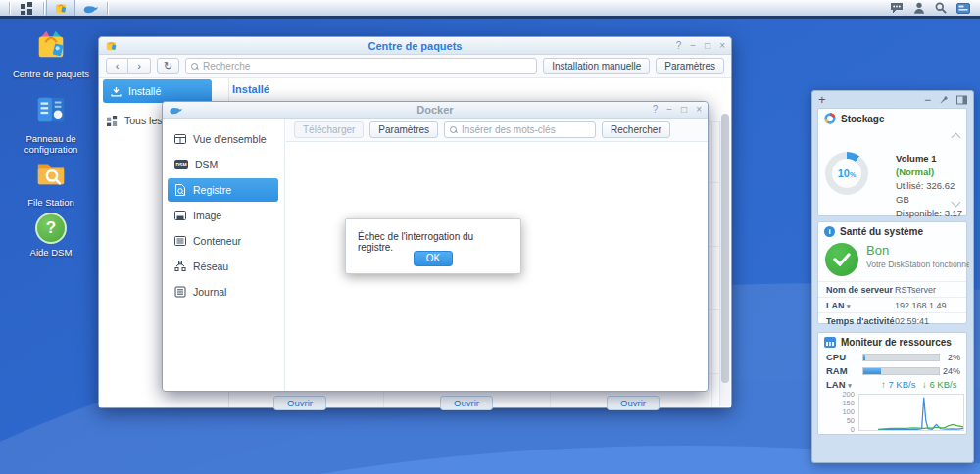  What do you see at coordinates (51, 202) in the screenshot?
I see `desktop-icon-label: File Station` at bounding box center [51, 202].